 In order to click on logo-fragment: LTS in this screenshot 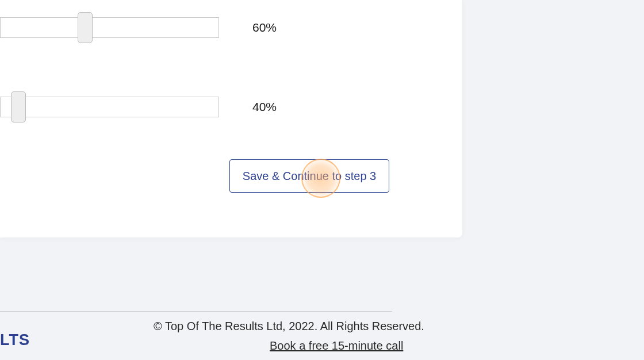, I will do `click(15, 340)`.